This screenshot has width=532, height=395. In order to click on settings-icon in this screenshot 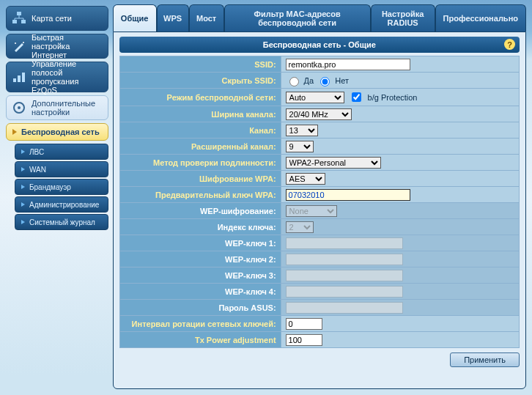, I will do `click(19, 108)`.